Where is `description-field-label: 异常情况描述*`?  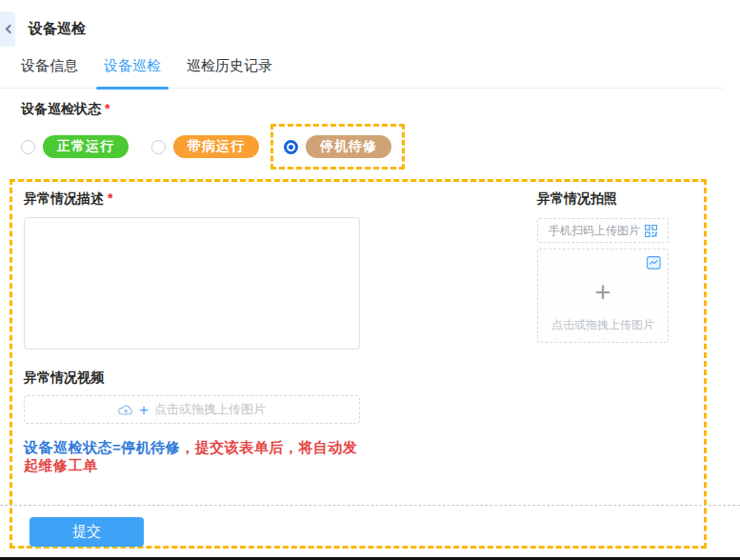
description-field-label: 异常情况描述* is located at coordinates (193, 199).